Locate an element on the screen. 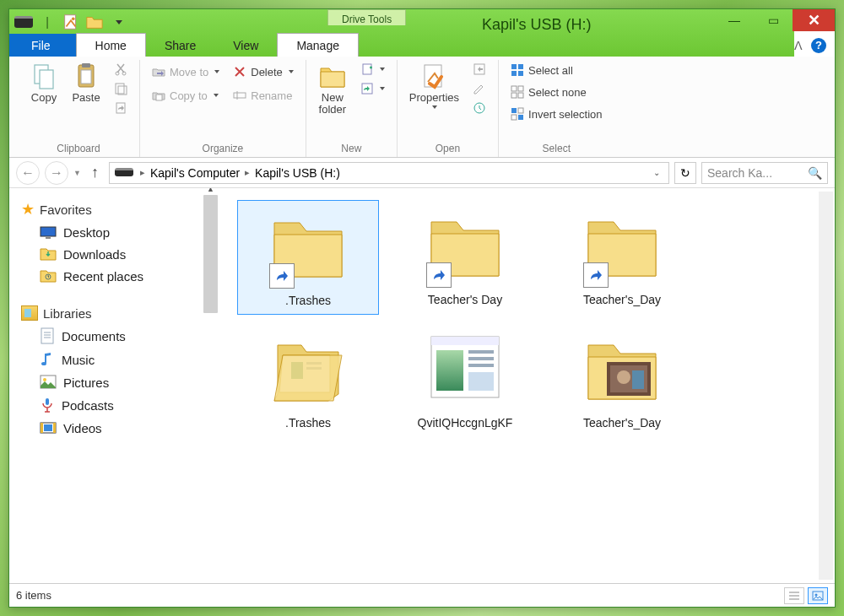 The width and height of the screenshot is (844, 616). sidebar-item-videos: Videos is located at coordinates (120, 428).